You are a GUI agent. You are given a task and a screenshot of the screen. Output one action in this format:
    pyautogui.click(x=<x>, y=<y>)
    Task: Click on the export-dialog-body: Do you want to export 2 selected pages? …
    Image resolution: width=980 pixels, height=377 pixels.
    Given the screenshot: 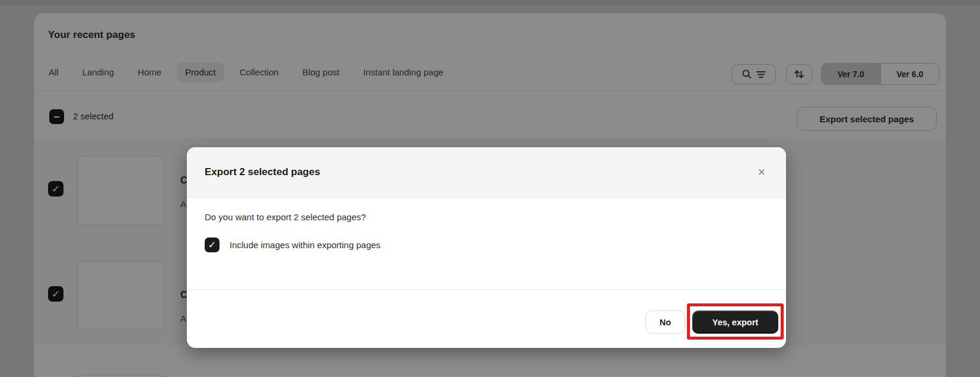 What is the action you would take?
    pyautogui.click(x=486, y=243)
    